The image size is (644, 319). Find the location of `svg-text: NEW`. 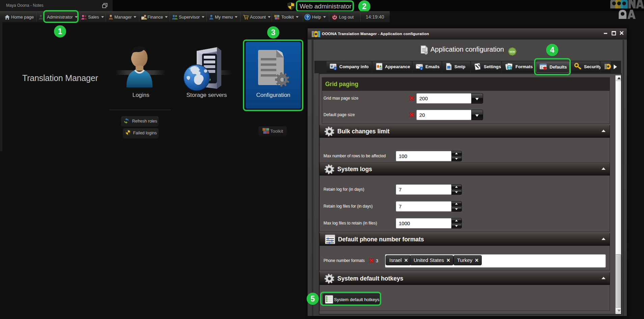

svg-text: NEW is located at coordinates (512, 52).